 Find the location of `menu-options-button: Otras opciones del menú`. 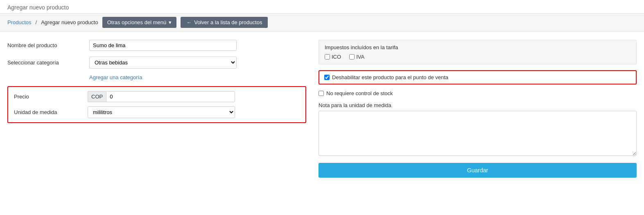

menu-options-button: Otras opciones del menú is located at coordinates (140, 22).